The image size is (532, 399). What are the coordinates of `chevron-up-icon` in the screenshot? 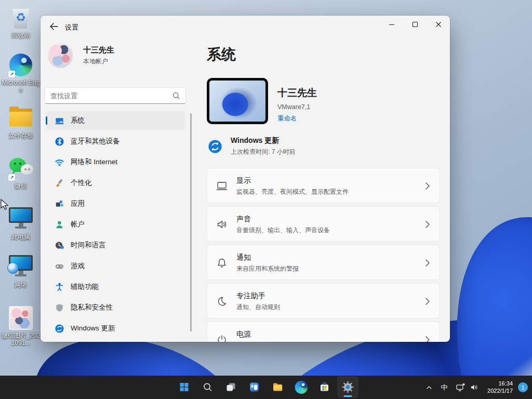 It's located at (429, 388).